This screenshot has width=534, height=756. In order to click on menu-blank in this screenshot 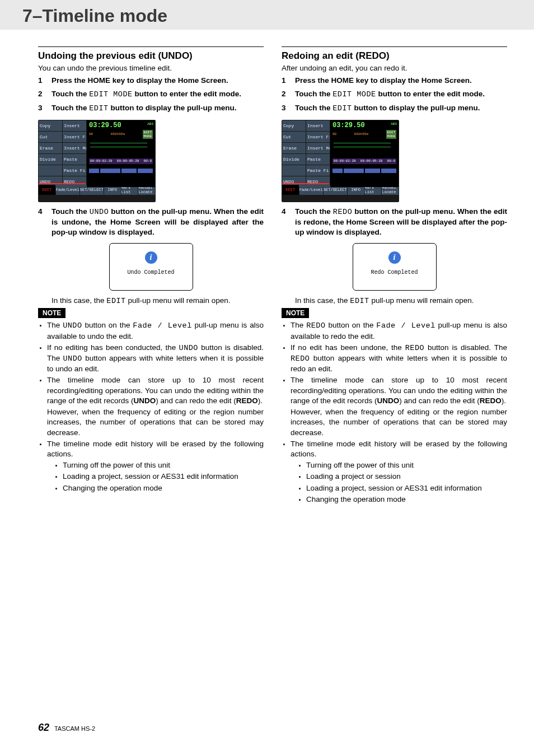, I will do `click(50, 170)`.